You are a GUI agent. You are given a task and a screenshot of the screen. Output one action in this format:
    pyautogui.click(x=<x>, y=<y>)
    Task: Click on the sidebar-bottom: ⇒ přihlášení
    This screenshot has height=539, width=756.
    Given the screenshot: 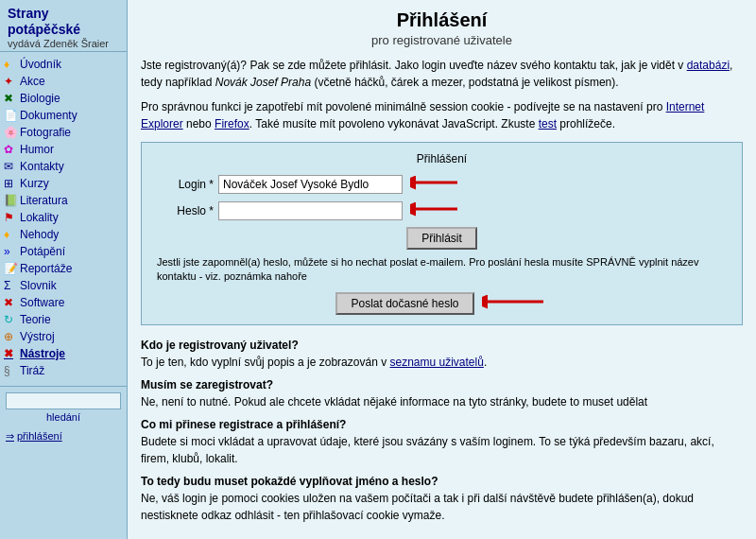 What is the action you would take?
    pyautogui.click(x=63, y=437)
    